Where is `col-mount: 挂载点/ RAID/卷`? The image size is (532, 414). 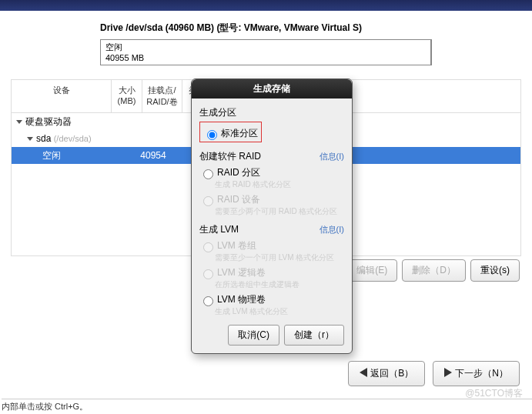
col-mount: 挂载点/ RAID/卷 is located at coordinates (162, 96).